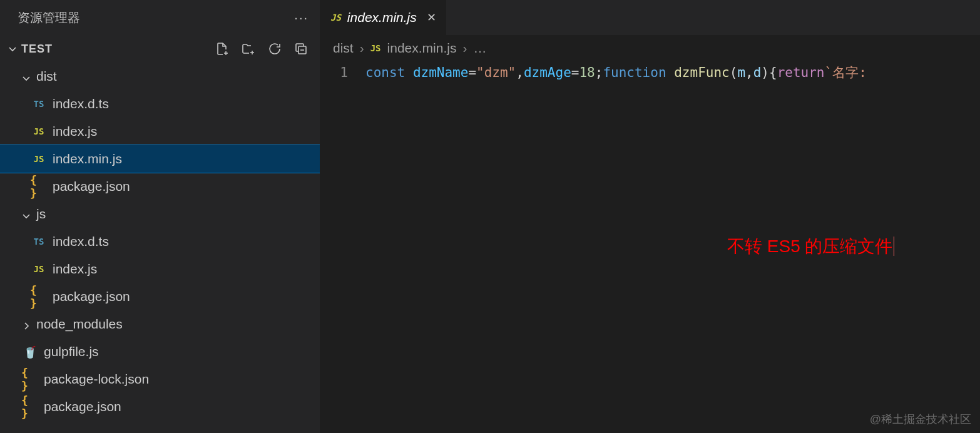 The height and width of the screenshot is (433, 980). What do you see at coordinates (160, 324) in the screenshot?
I see `tree-folder: node_modules` at bounding box center [160, 324].